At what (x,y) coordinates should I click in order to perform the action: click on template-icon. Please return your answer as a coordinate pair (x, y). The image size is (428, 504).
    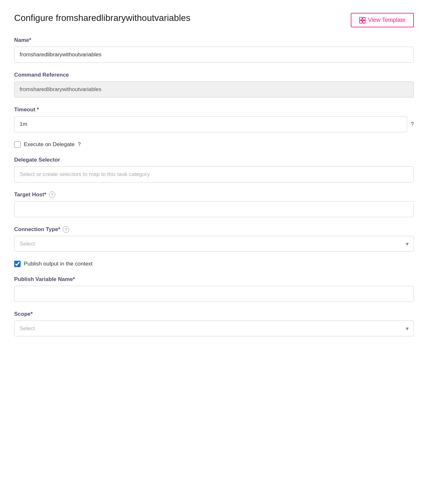
    Looking at the image, I should click on (362, 20).